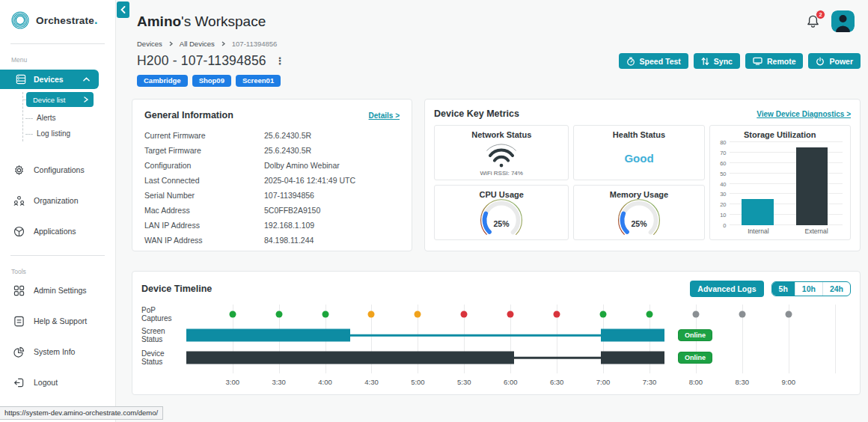  I want to click on button-label: Sync, so click(723, 61).